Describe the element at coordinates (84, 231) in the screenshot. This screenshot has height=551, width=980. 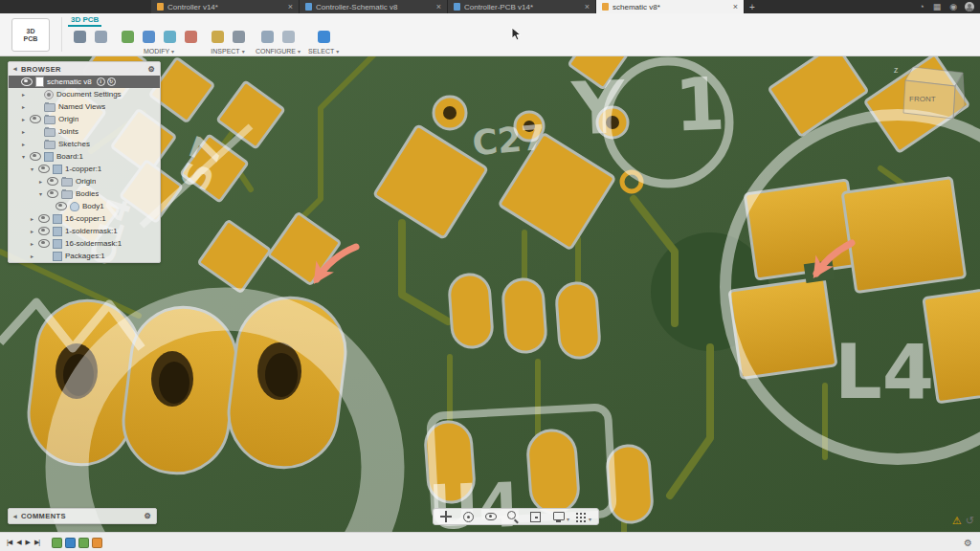
I see `browser-tree-item: ▸ 1-soldermask:1` at that location.